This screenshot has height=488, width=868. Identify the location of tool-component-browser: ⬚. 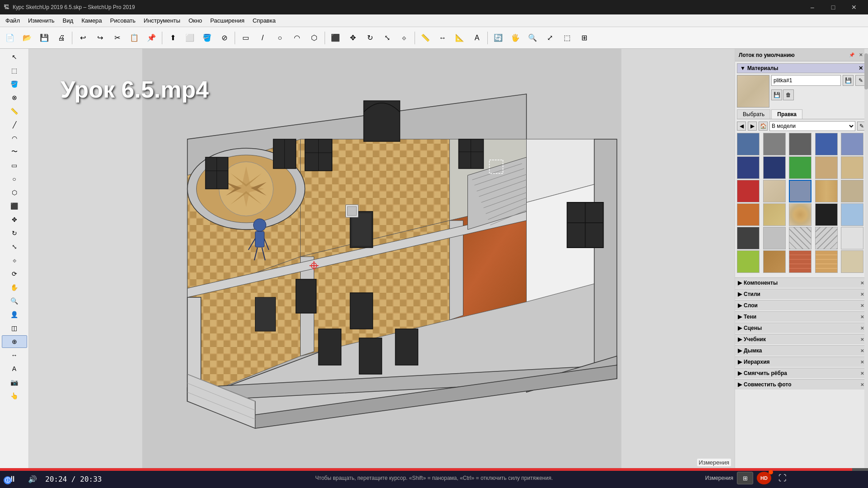
(14, 70).